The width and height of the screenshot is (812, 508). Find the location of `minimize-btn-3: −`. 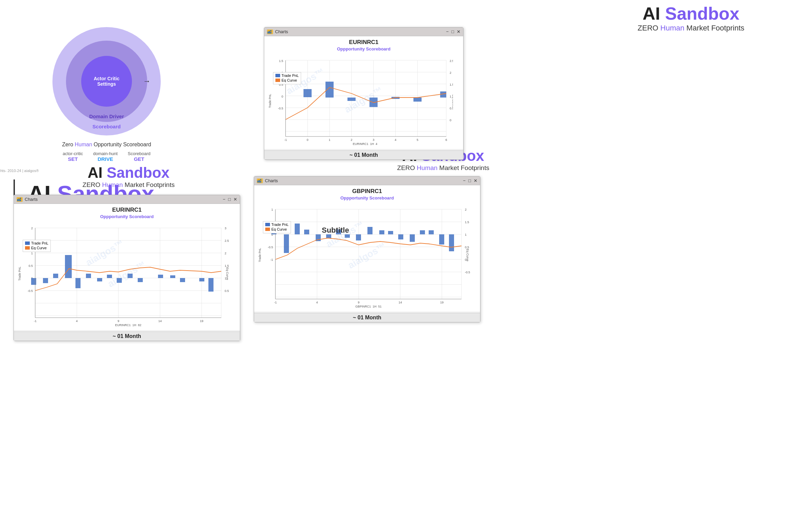

minimize-btn-3: − is located at coordinates (465, 181).